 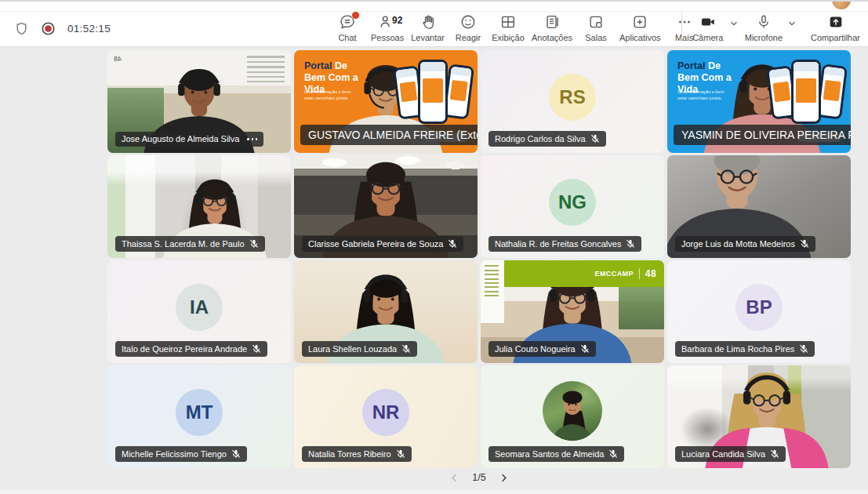 What do you see at coordinates (347, 28) in the screenshot?
I see `chat-button: Chat` at bounding box center [347, 28].